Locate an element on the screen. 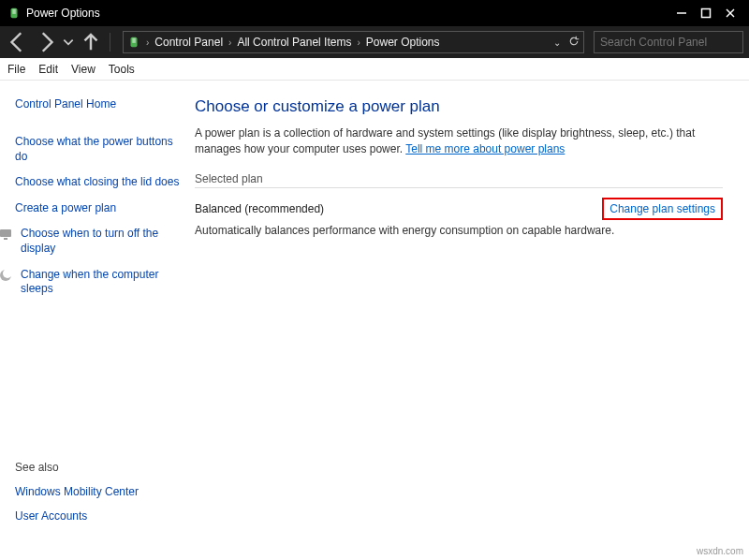 The height and width of the screenshot is (560, 749). close-button is located at coordinates (730, 13).